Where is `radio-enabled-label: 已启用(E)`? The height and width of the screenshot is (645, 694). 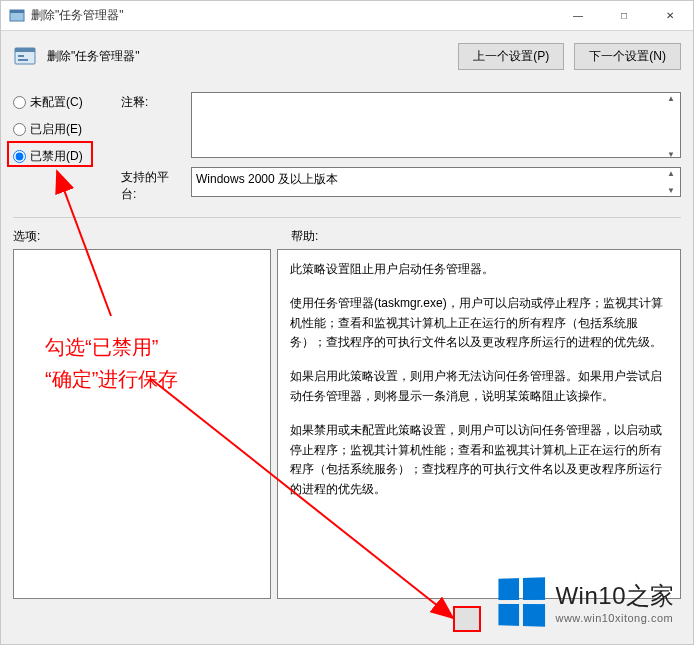
radio-enabled-label: 已启用(E) is located at coordinates (56, 130).